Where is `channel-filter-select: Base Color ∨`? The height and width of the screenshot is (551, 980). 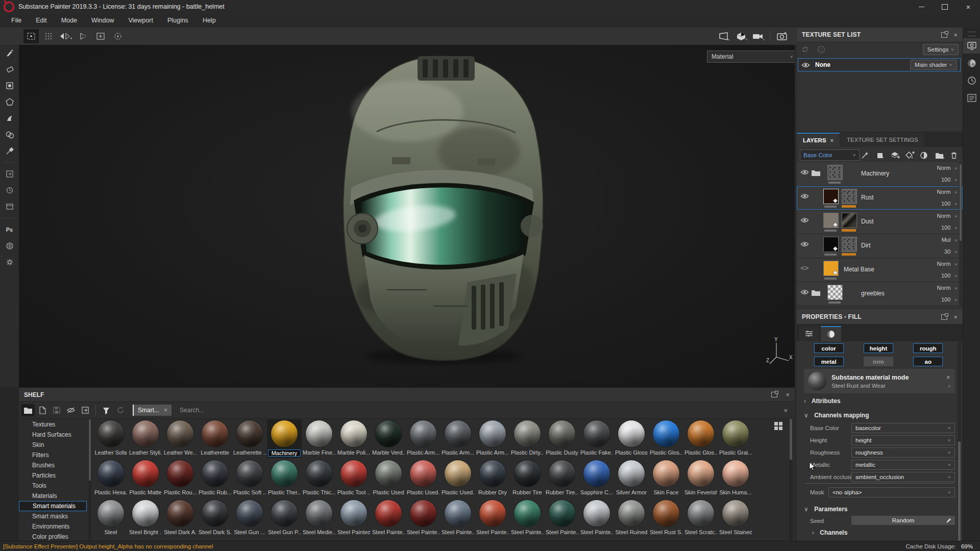 channel-filter-select: Base Color ∨ is located at coordinates (830, 155).